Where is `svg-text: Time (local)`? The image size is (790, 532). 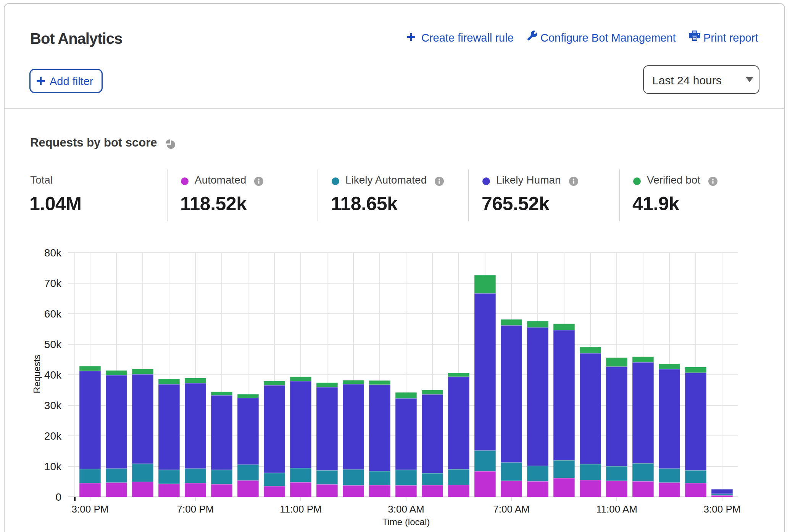 svg-text: Time (local) is located at coordinates (406, 522).